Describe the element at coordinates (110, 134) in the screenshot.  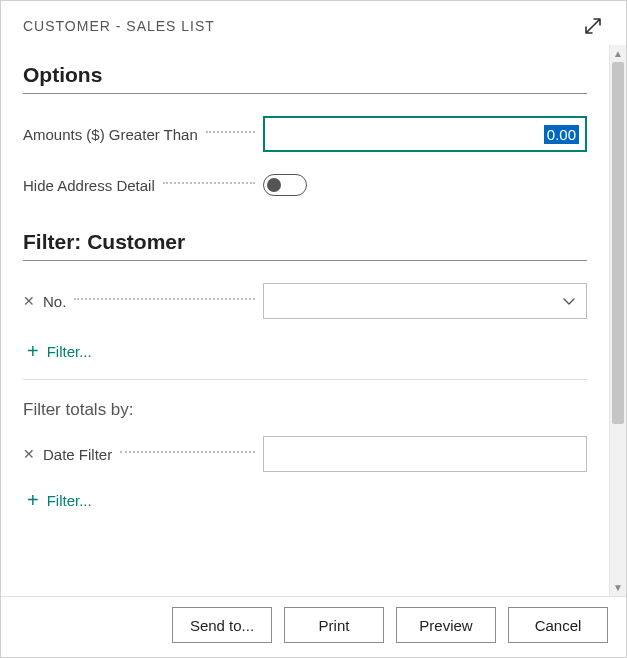
I see `label-amounts-greater-than: Amounts ($) Greater Than` at that location.